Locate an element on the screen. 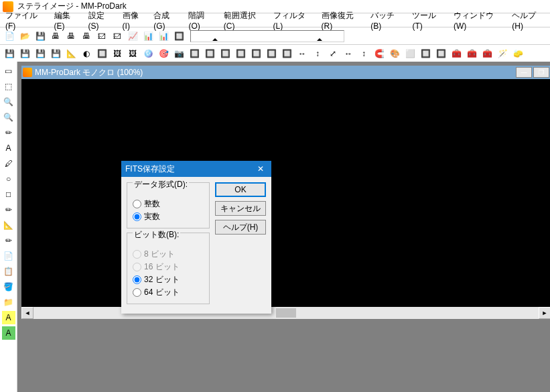 The height and width of the screenshot is (392, 550). side-tool-3: 🔍 is located at coordinates (9, 117).